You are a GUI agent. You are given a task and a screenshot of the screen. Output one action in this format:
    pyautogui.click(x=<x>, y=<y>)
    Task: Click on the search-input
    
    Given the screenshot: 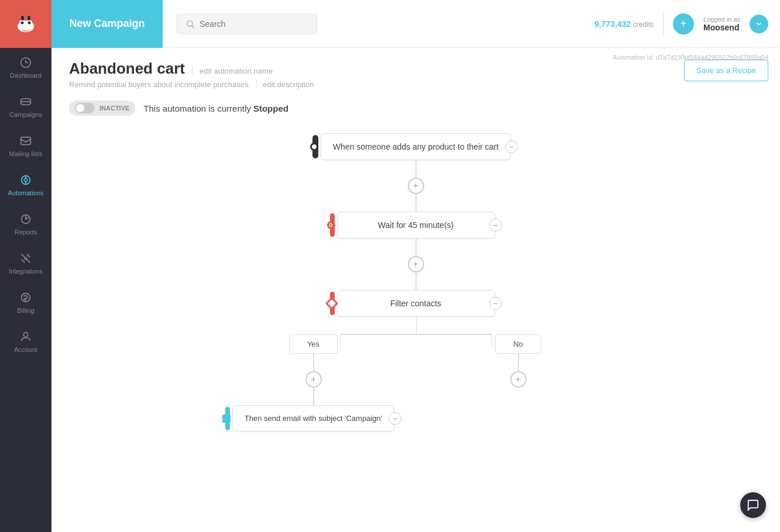 What is the action you would take?
    pyautogui.click(x=246, y=24)
    